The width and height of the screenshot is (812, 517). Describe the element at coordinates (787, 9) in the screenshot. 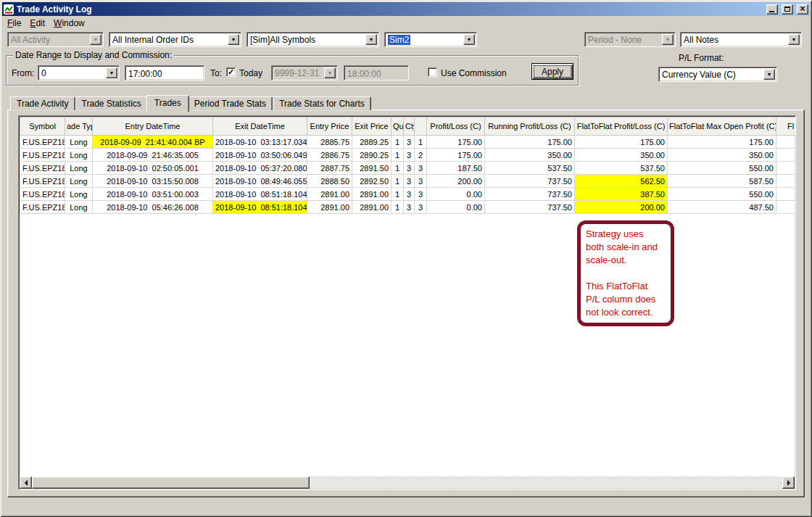

I see `maximize-button` at that location.